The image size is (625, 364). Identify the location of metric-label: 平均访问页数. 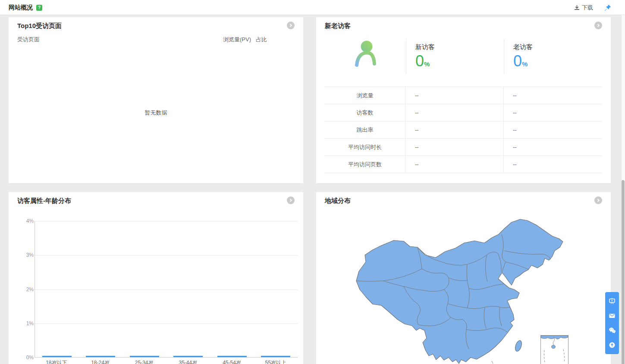
(365, 165).